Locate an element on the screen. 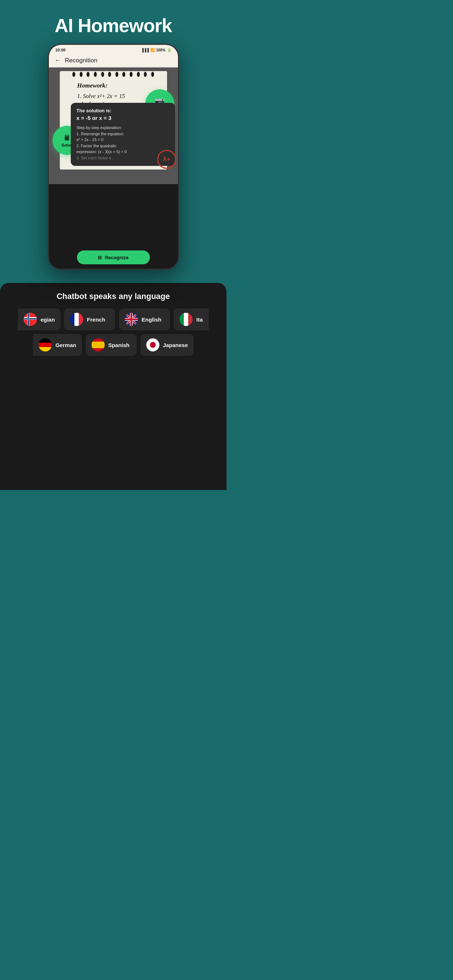 The image size is (453, 980). lang-card-italian: Ita is located at coordinates (191, 320).